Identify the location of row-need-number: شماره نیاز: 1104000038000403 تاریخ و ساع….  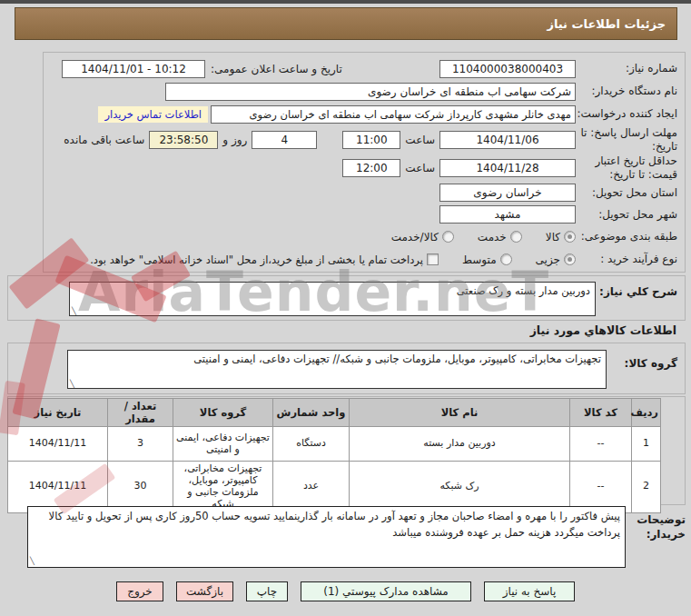
(364, 69).